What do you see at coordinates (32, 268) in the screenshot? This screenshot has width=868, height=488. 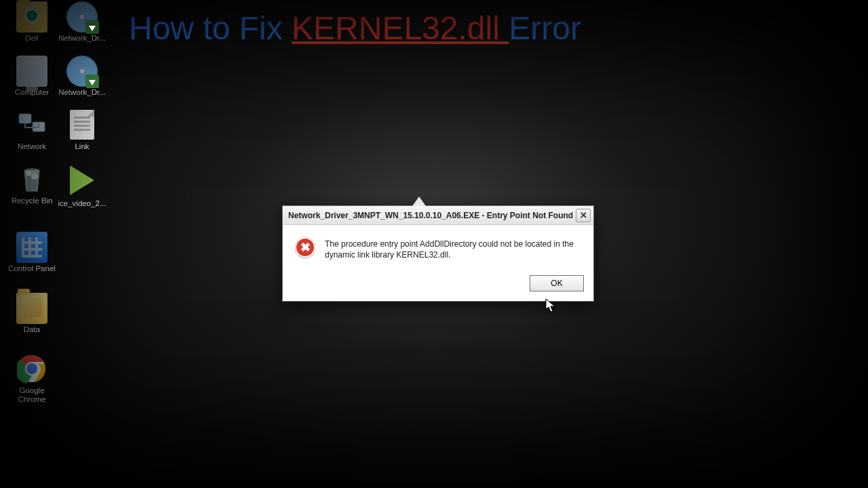 I see `icon-label: Control Panel` at bounding box center [32, 268].